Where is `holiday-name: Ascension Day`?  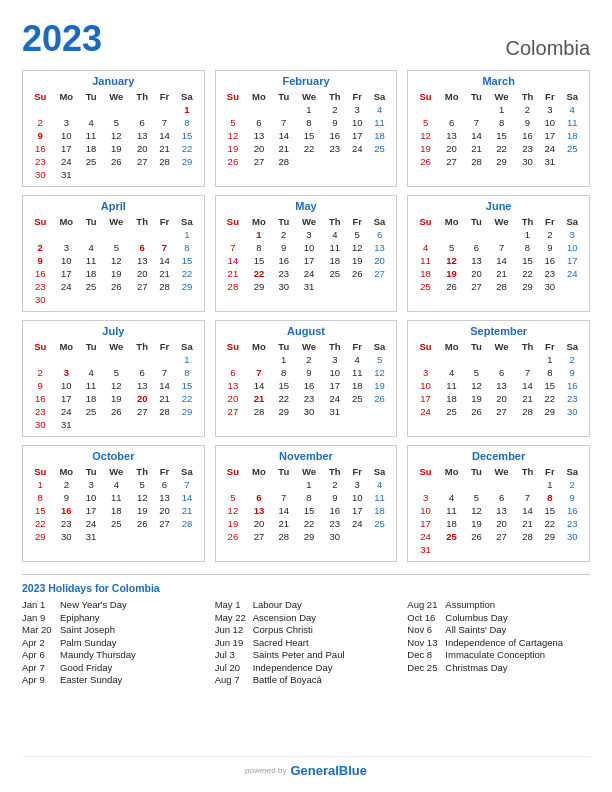
holiday-name: Ascension Day is located at coordinates (284, 618).